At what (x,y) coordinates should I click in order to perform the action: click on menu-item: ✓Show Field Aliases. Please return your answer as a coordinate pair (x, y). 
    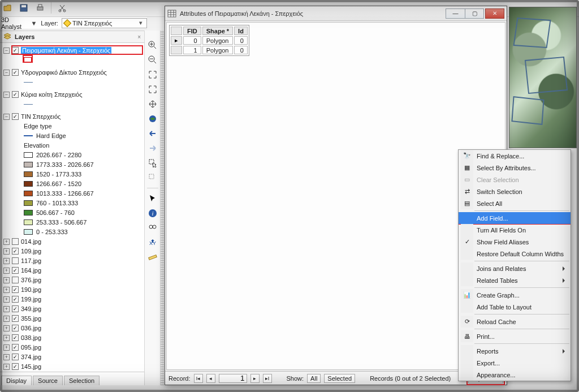
    Looking at the image, I should click on (515, 242).